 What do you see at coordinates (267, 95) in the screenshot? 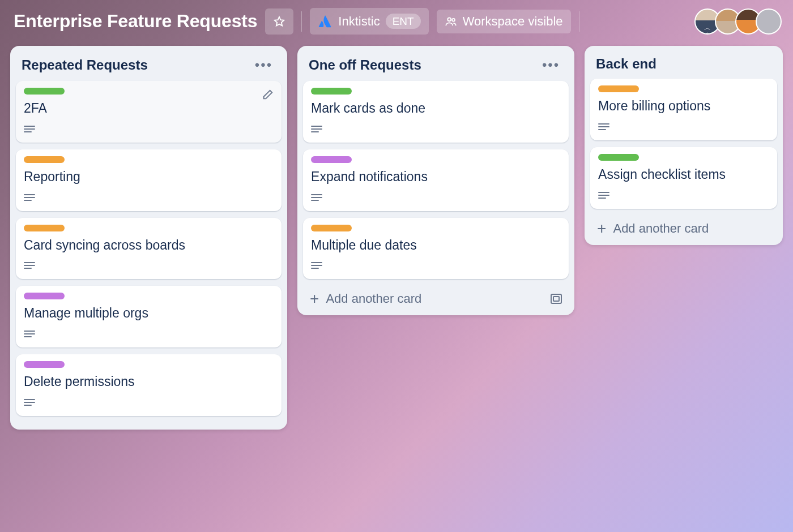
I see `pencil-icon` at bounding box center [267, 95].